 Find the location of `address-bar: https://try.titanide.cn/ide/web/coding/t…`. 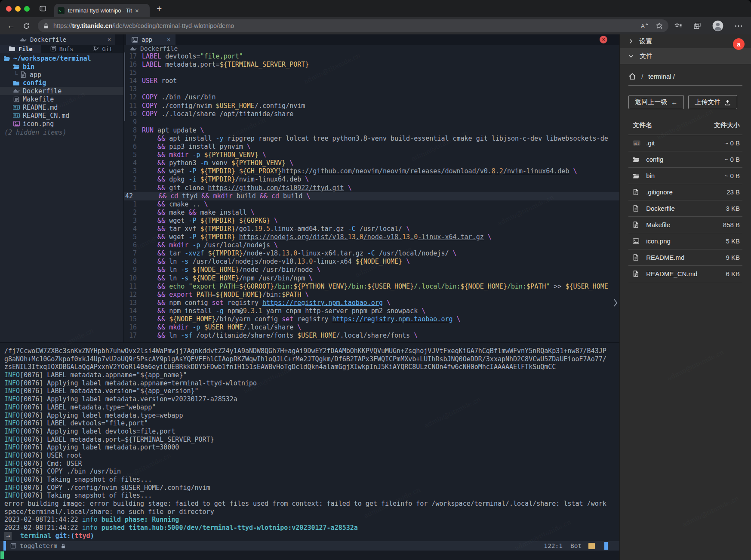

address-bar: https://try.titanide.cn/ide/web/coding/t… is located at coordinates (353, 26).